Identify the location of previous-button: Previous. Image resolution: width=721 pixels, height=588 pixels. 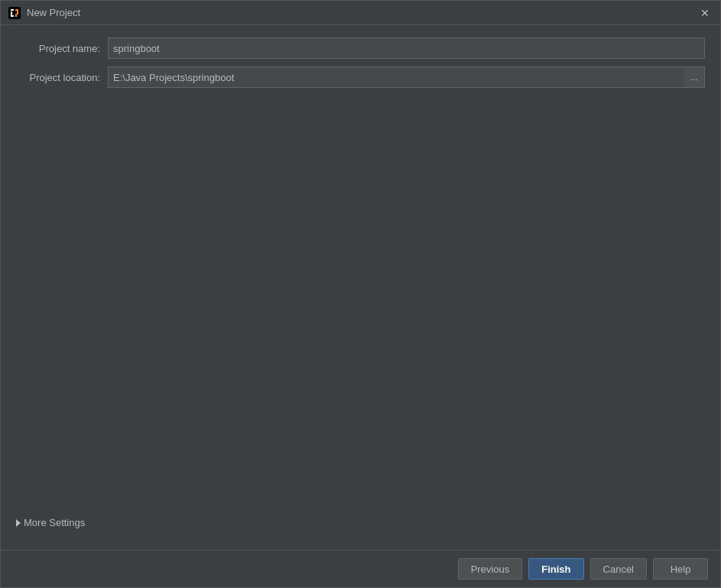
(491, 569).